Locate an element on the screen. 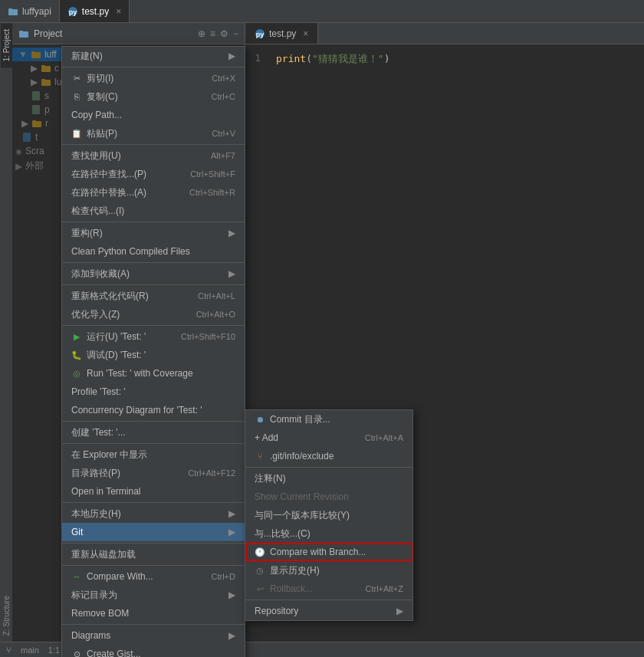  editor-tab-close: × is located at coordinates (305, 34).